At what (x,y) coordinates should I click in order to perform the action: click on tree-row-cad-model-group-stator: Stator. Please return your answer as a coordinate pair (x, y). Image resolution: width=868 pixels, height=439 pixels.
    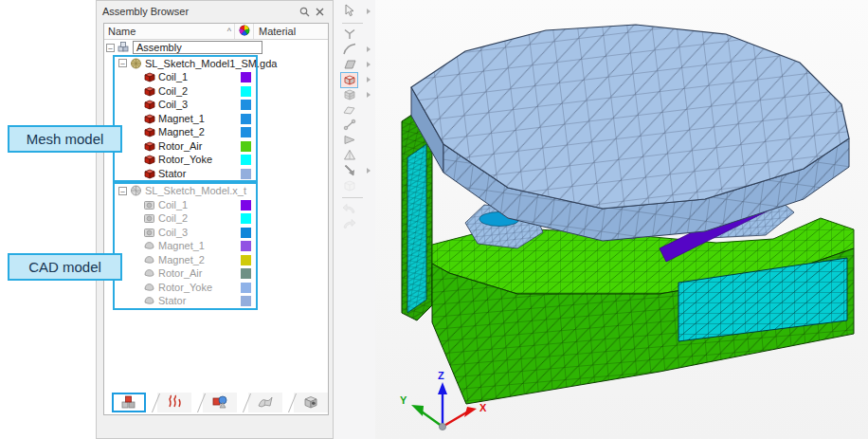
    Looking at the image, I should click on (186, 302).